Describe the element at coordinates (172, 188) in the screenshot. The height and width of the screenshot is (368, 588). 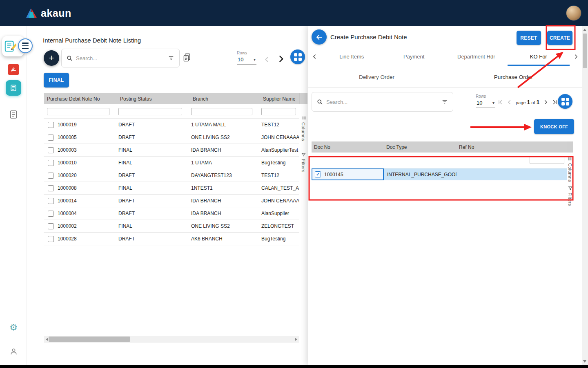
I see `table-row: 1000008FINAL1NTEST1CALAN_TEST_ARAP` at that location.